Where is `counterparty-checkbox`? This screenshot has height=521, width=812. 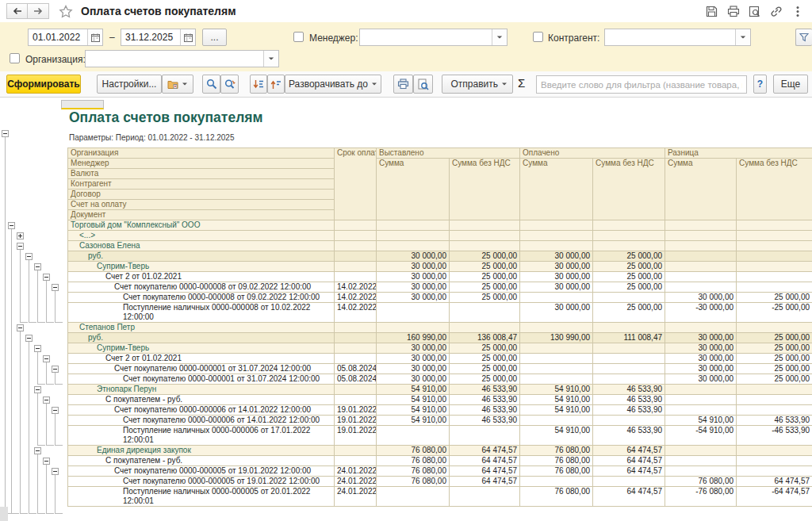 counterparty-checkbox is located at coordinates (538, 36).